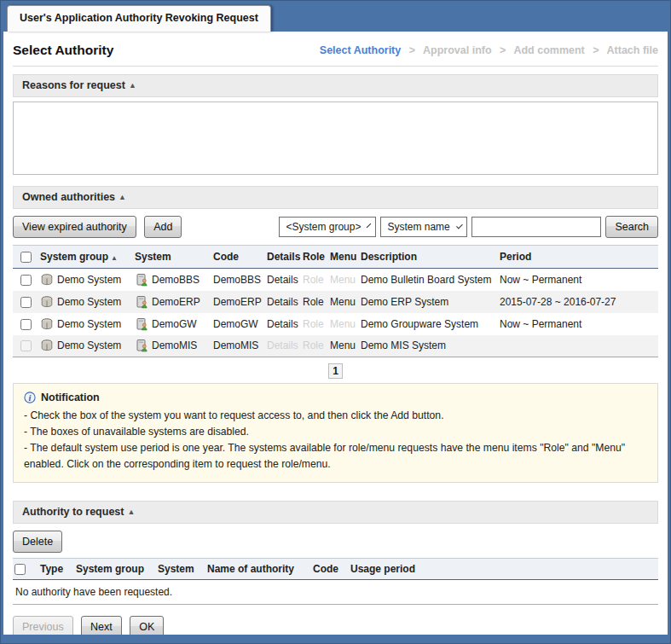  Describe the element at coordinates (336, 370) in the screenshot. I see `pagination: 1` at that location.